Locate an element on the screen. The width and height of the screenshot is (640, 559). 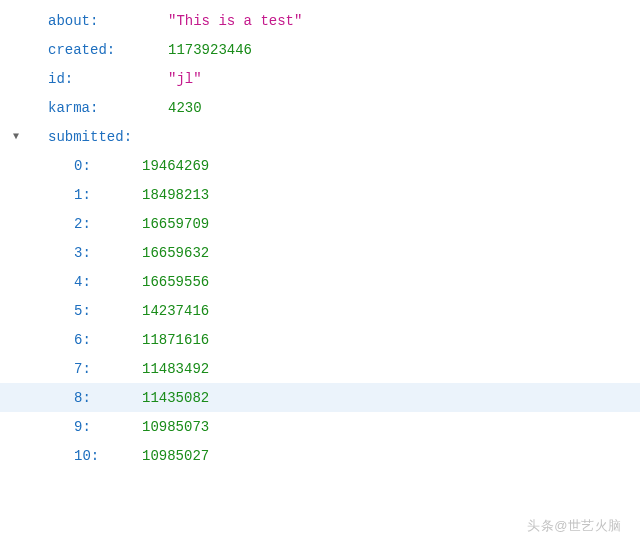
array-value: 18498213 is located at coordinates (176, 195).